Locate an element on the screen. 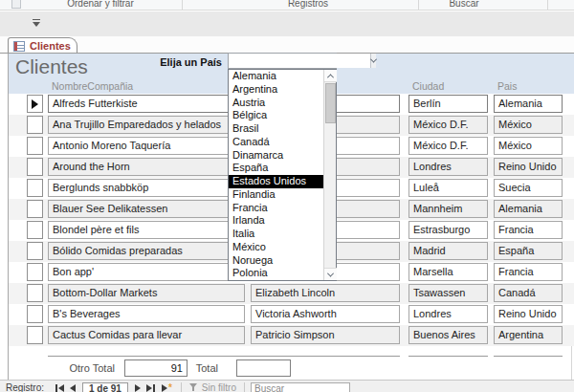 The height and width of the screenshot is (392, 574). chevron-down-icon is located at coordinates (373, 59).